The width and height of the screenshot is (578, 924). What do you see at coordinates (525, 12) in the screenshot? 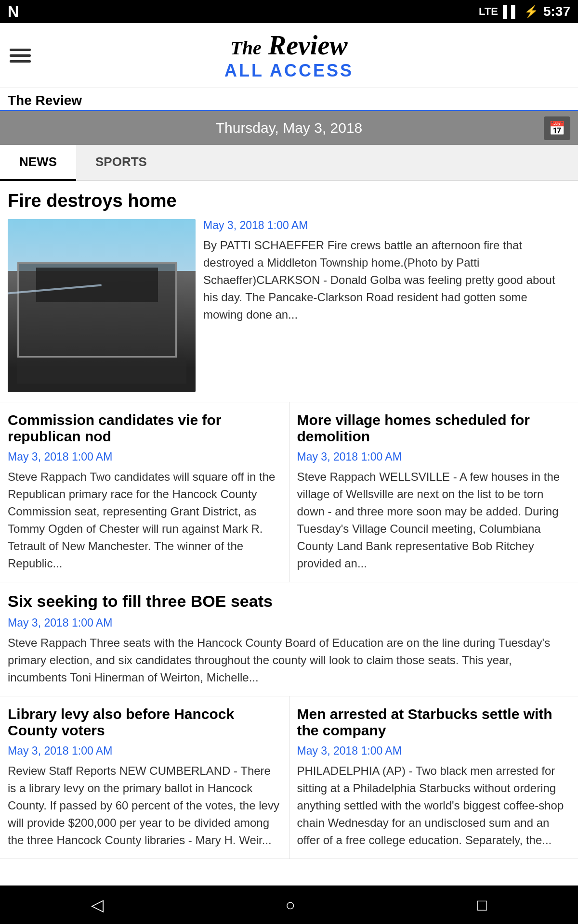
I see `status-bar-right: LTE ▌▌ ⚡ 5:37` at bounding box center [525, 12].